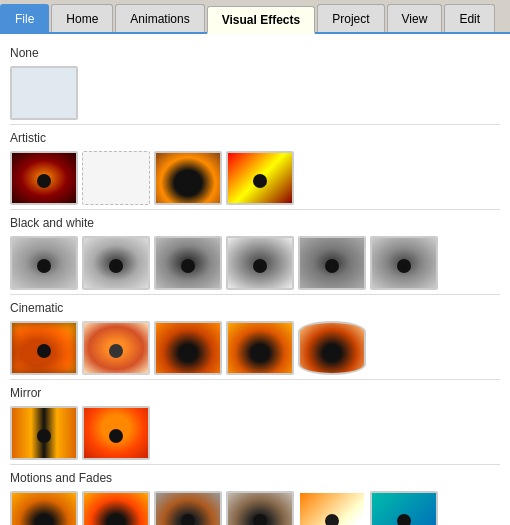 This screenshot has height=525, width=510. Describe the element at coordinates (255, 53) in the screenshot. I see `section-none-label: None` at that location.